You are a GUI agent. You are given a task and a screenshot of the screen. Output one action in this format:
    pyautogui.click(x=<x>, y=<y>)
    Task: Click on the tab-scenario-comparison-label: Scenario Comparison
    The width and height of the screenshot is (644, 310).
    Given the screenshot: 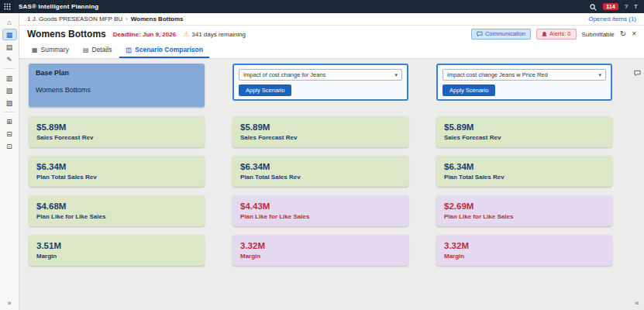 What is the action you would take?
    pyautogui.click(x=169, y=50)
    